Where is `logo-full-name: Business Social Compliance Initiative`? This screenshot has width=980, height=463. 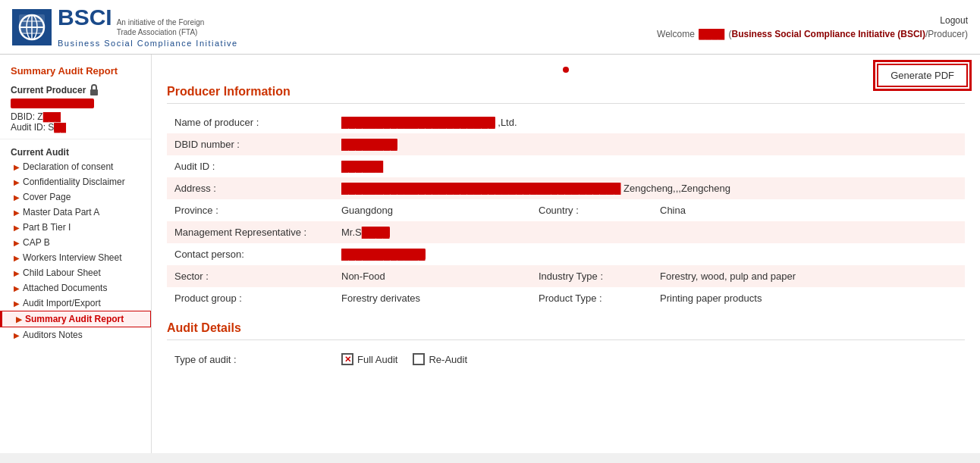
logo-full-name: Business Social Compliance Initiative is located at coordinates (148, 43).